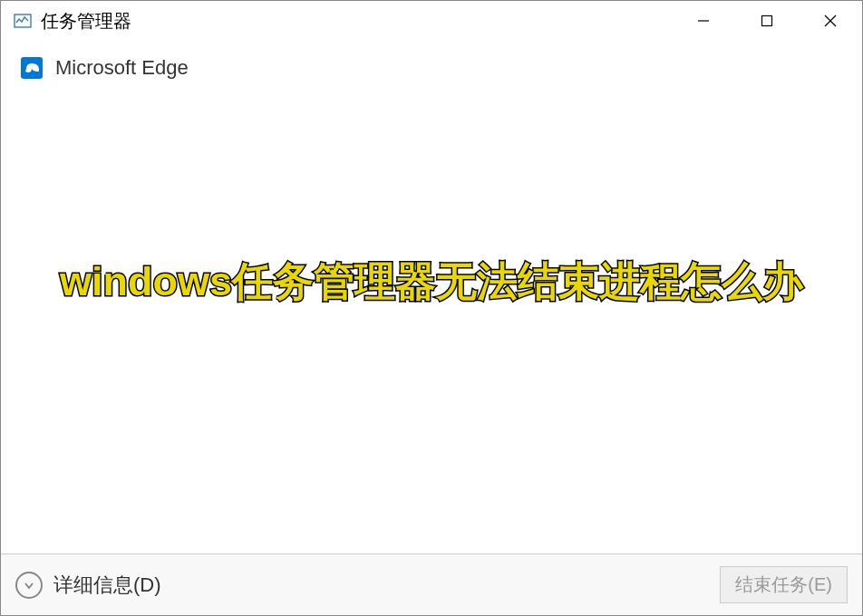 This screenshot has width=863, height=616. What do you see at coordinates (23, 21) in the screenshot?
I see `task-manager-icon` at bounding box center [23, 21].